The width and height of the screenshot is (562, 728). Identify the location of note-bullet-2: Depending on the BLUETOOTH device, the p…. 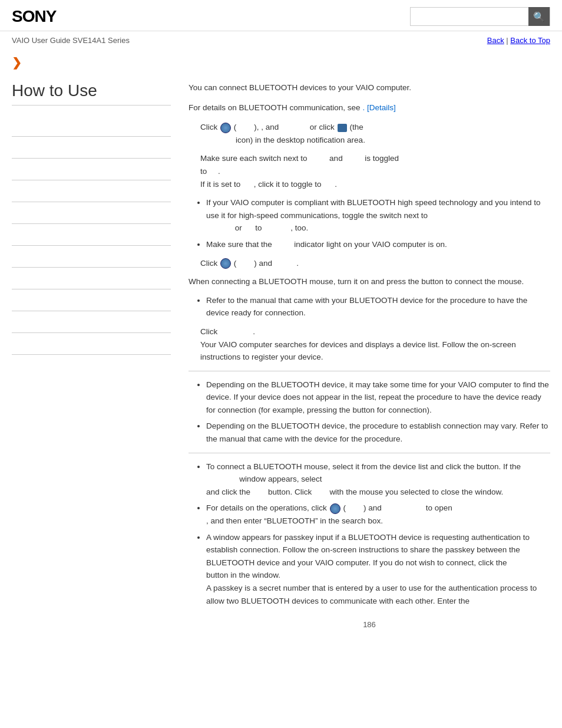
(378, 433).